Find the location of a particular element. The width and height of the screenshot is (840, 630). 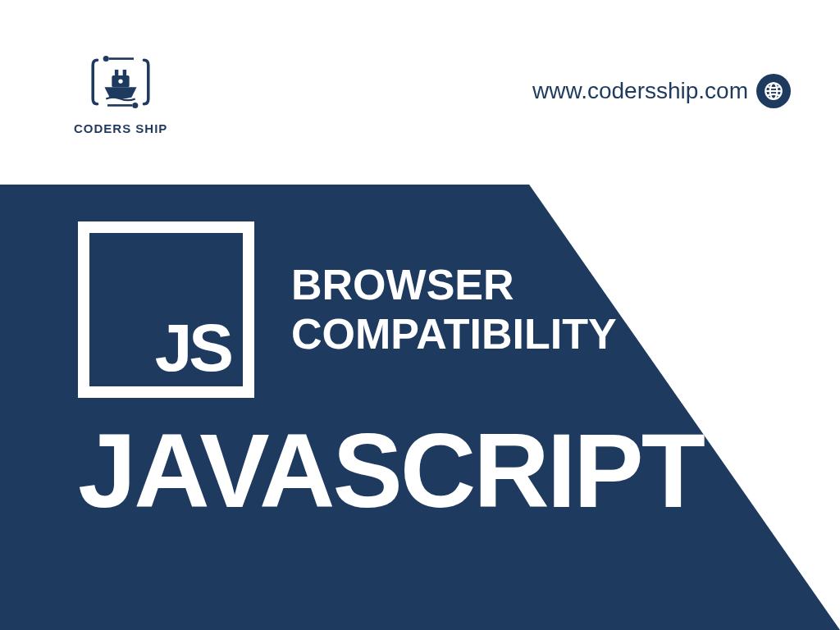

subtitle-line-1: BROWSER is located at coordinates (454, 285).